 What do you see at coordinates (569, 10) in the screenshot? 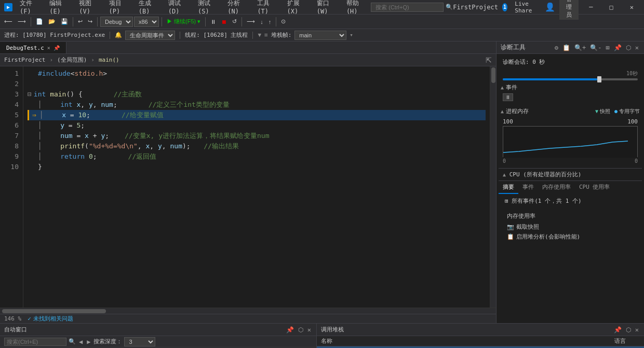
I see `admin-button: 管理员` at bounding box center [569, 10].